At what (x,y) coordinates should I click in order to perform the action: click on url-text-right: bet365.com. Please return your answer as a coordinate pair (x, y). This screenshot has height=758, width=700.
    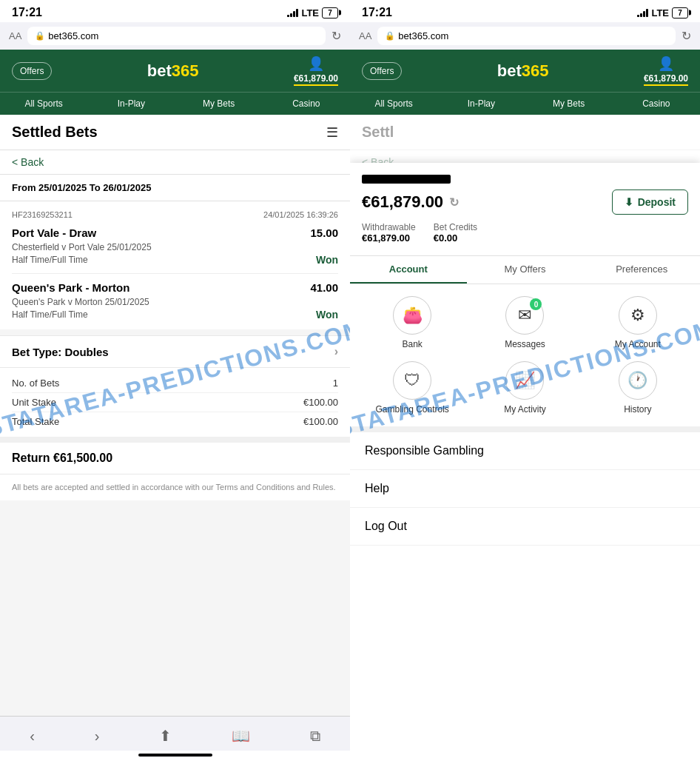
    Looking at the image, I should click on (423, 36).